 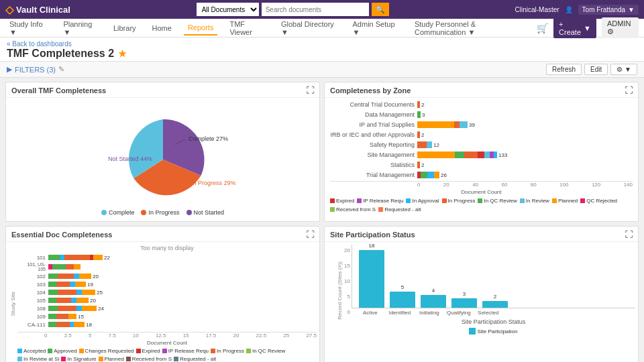 What do you see at coordinates (482, 135) in the screenshot?
I see `zone-row-irb: IRB or IEC and other Approvals 2` at bounding box center [482, 135].